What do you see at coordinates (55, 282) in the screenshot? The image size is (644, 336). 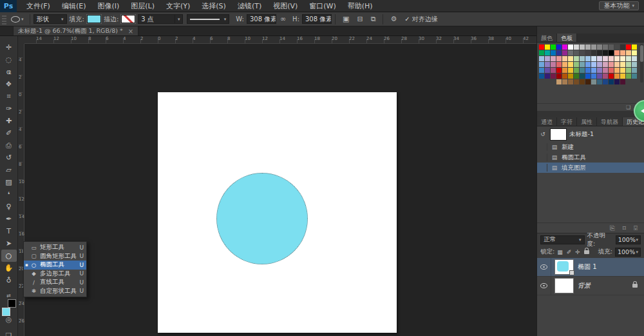 I see `flyout-item: ▪ ∕ 直线工具 U` at bounding box center [55, 282].